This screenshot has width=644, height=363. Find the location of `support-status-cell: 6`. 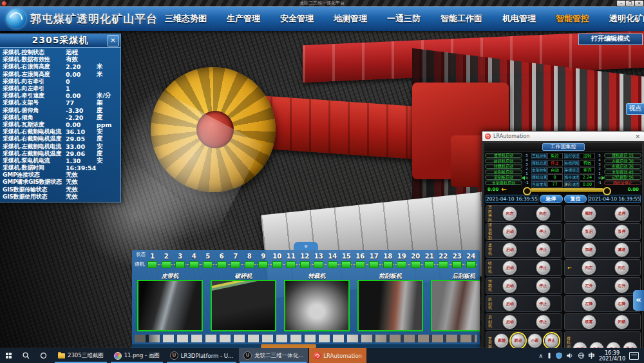

support-status-cell: 6 is located at coordinates (222, 261).